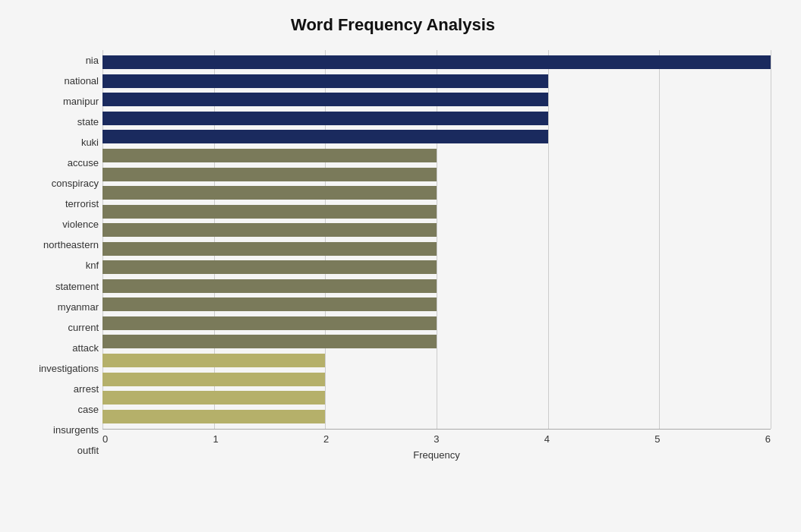 The image size is (801, 532). Describe the element at coordinates (57, 143) in the screenshot. I see `y-label: kuki` at that location.